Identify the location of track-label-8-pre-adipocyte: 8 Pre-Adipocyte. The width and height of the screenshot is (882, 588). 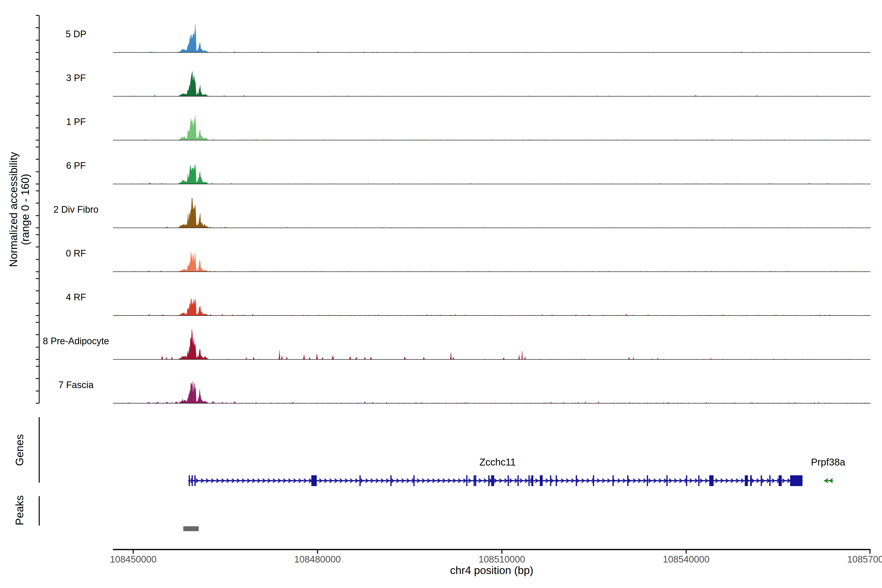
(76, 341).